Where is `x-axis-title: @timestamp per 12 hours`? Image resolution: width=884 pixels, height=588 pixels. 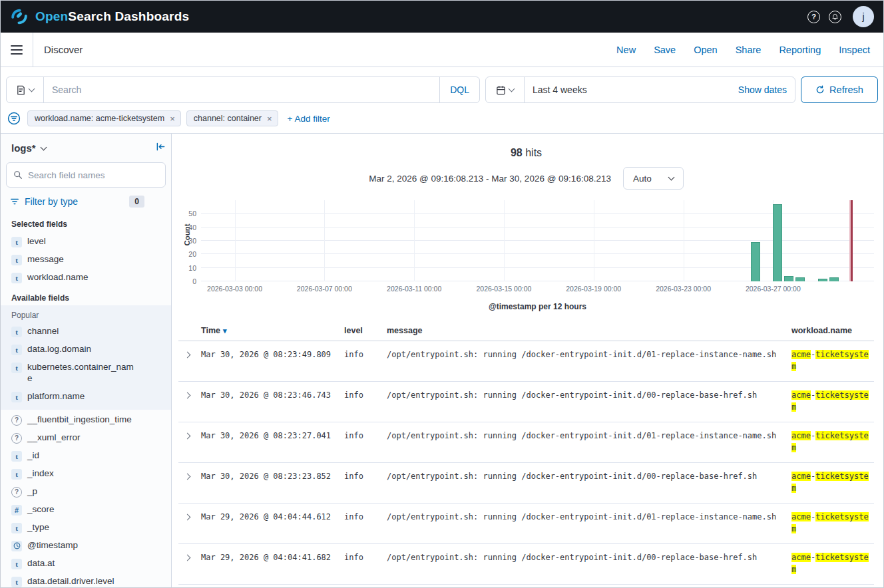
x-axis-title: @timestamp per 12 hours is located at coordinates (538, 307).